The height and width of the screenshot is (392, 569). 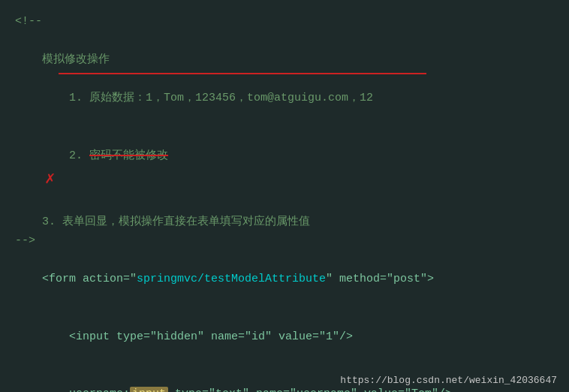 What do you see at coordinates (284, 99) in the screenshot?
I see `line-item1: 1. 原始数据：1，Tom，123456，tom@atguigu.com，12` at bounding box center [284, 99].